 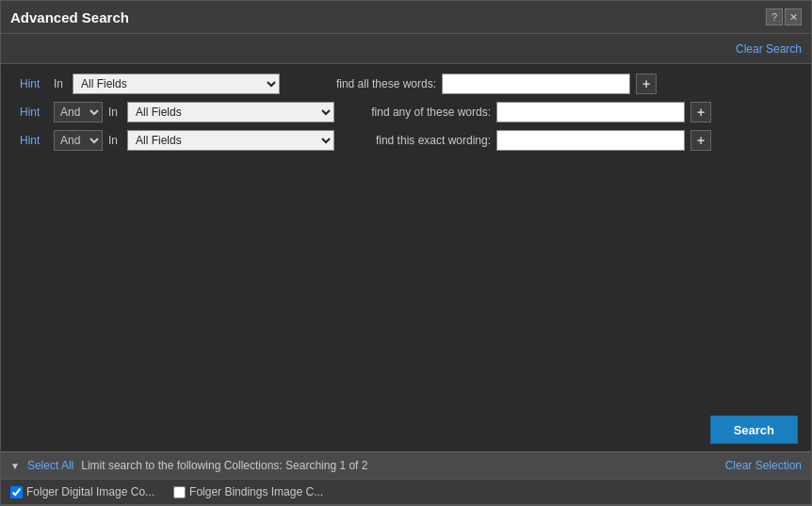 I want to click on collections-info: Limit search to the following Collection…, so click(x=399, y=465).